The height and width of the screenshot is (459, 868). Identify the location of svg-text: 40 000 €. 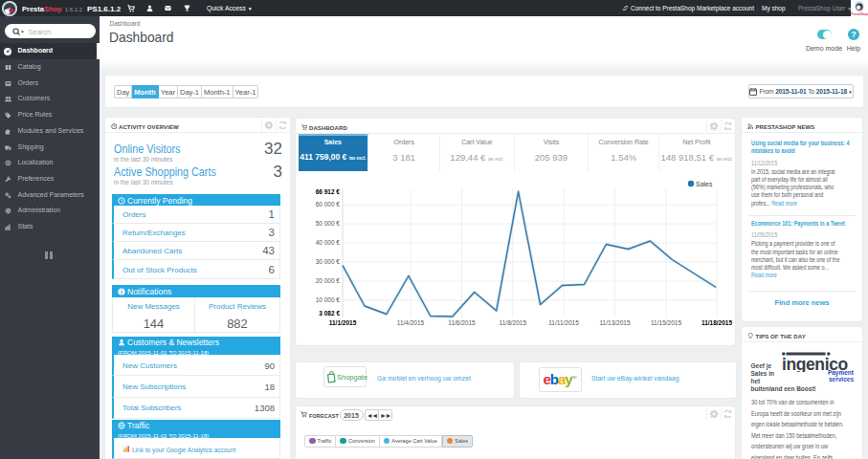
(328, 243).